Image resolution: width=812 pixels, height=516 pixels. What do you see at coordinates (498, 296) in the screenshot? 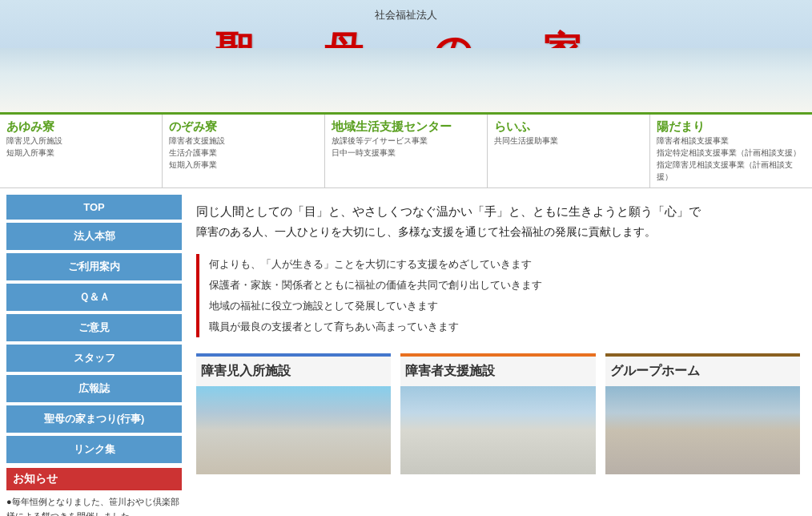
I see `blockquote-box: 何よりも、「人が生きる」ことを大切にする支援をめざしていきます保護者・家族・関係…` at bounding box center [498, 296].